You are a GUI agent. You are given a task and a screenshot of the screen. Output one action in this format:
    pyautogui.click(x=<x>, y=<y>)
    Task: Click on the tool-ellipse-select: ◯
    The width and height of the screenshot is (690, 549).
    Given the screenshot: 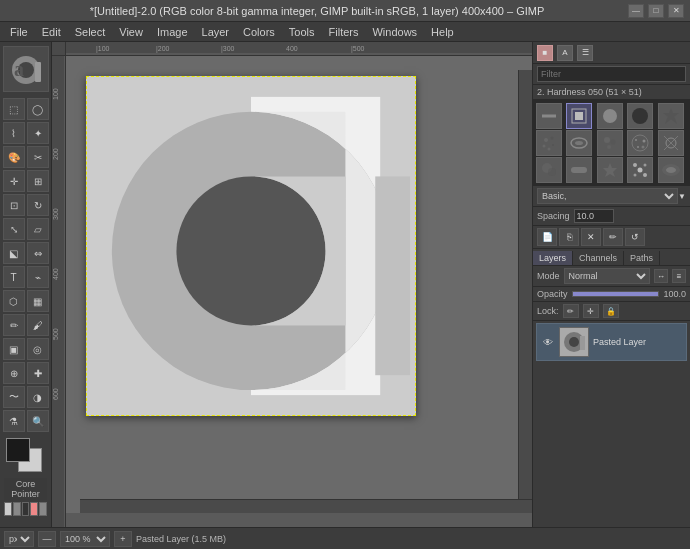 What is the action you would take?
    pyautogui.click(x=38, y=109)
    